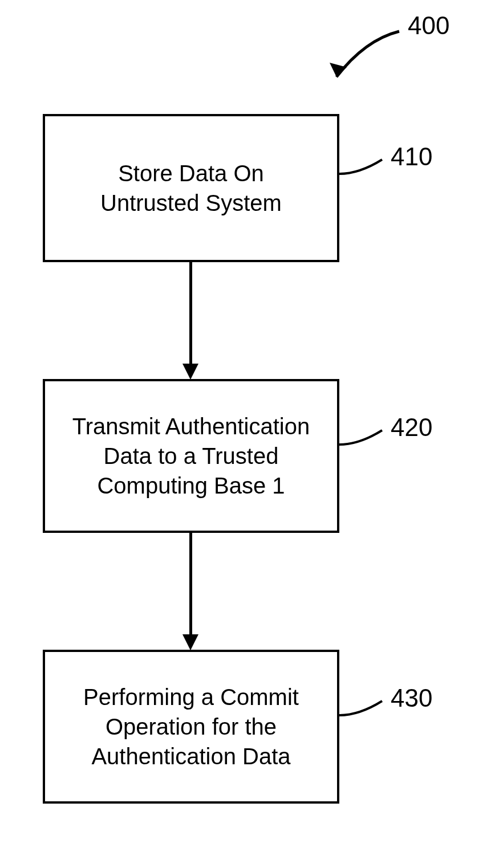 Image resolution: width=499 pixels, height=868 pixels. Describe the element at coordinates (190, 642) in the screenshot. I see `arrow-2-3-head` at that location.